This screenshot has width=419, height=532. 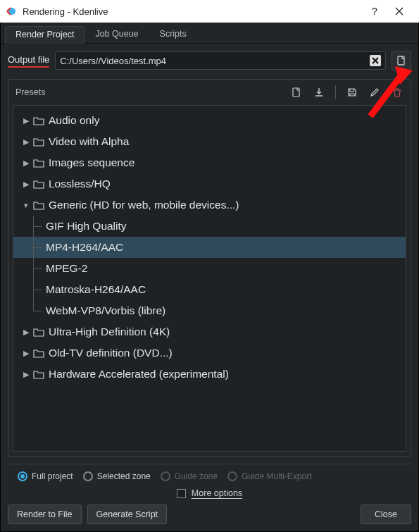 I want to click on option-label: Full project, so click(x=52, y=476).